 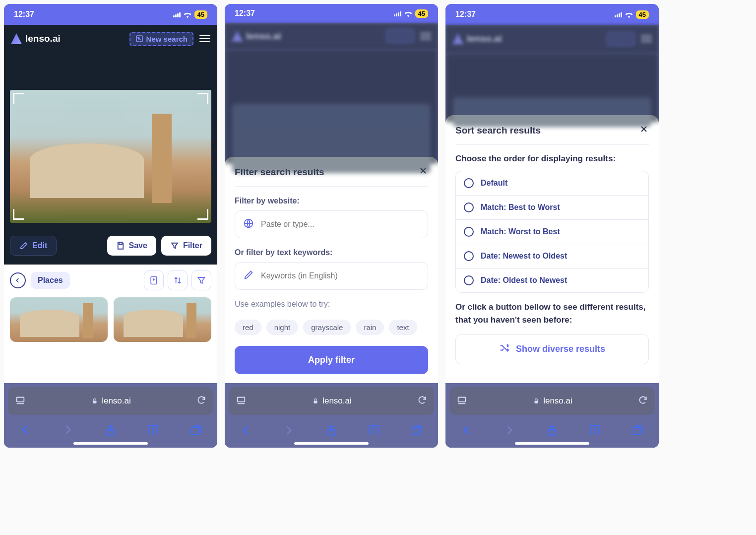 What do you see at coordinates (132, 246) in the screenshot?
I see `save-button: Save` at bounding box center [132, 246].